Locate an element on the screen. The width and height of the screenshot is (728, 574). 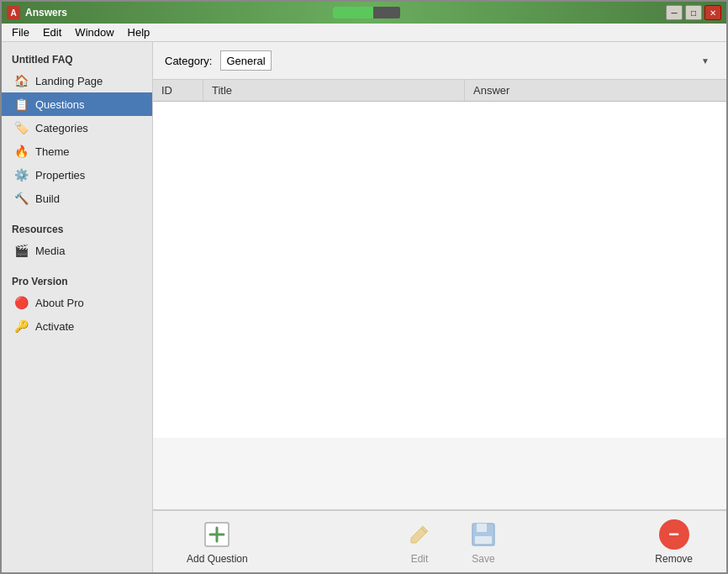
sidebar-item-properties: ⚙️ Properties is located at coordinates (77, 175).